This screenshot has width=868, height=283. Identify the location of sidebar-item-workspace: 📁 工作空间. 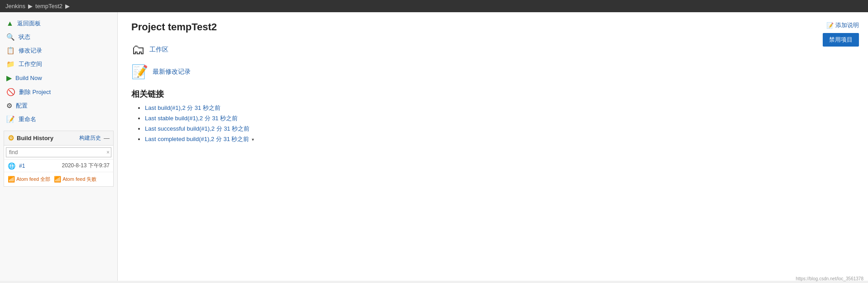
(59, 64).